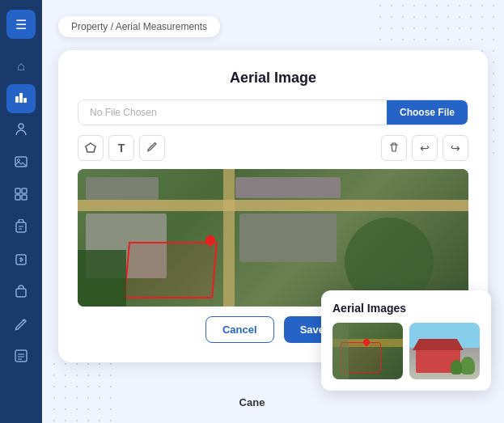 The width and height of the screenshot is (504, 423). What do you see at coordinates (152, 149) in the screenshot?
I see `pencil-icon` at bounding box center [152, 149].